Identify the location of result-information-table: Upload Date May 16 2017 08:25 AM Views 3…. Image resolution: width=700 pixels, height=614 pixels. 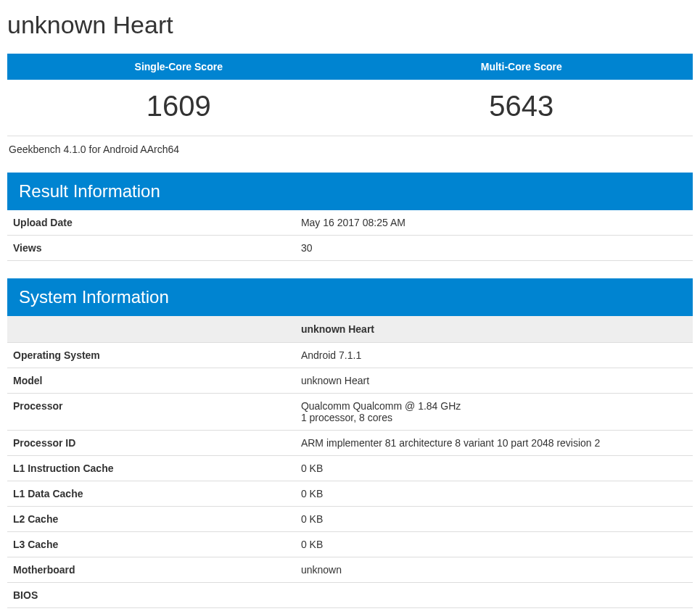
(350, 236).